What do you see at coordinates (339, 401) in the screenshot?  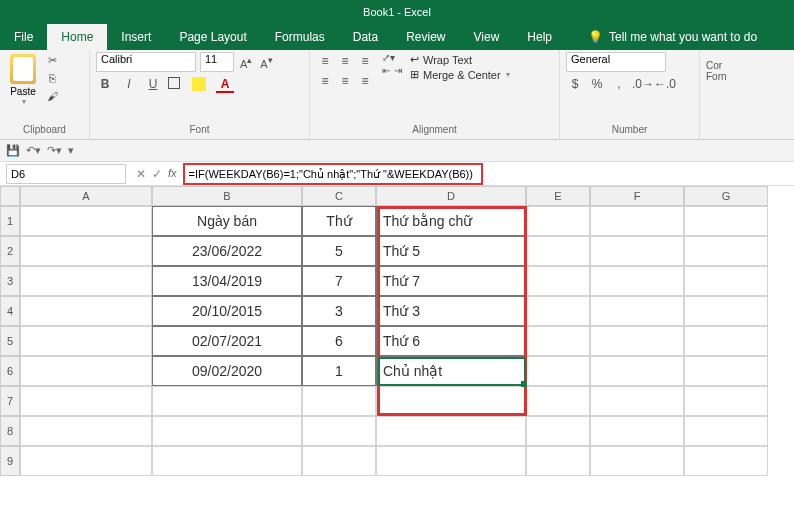 I see `cell-c7` at bounding box center [339, 401].